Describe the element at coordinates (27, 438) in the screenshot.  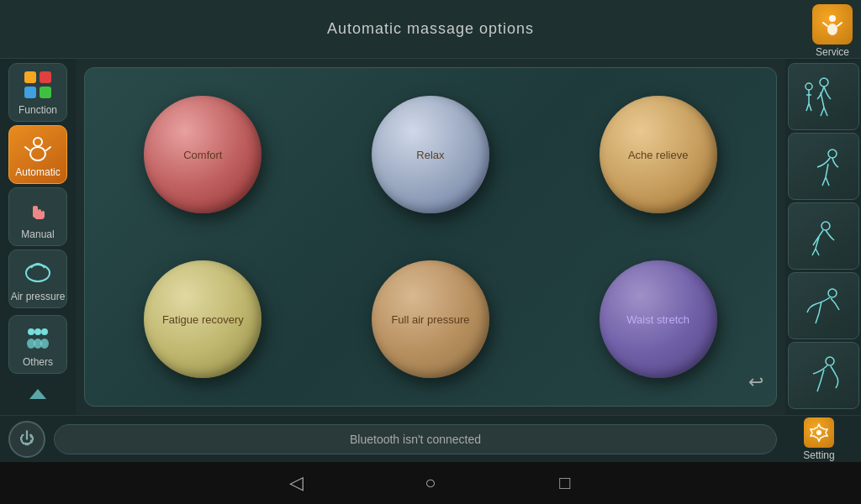
I see `power-icon: ⏻` at that location.